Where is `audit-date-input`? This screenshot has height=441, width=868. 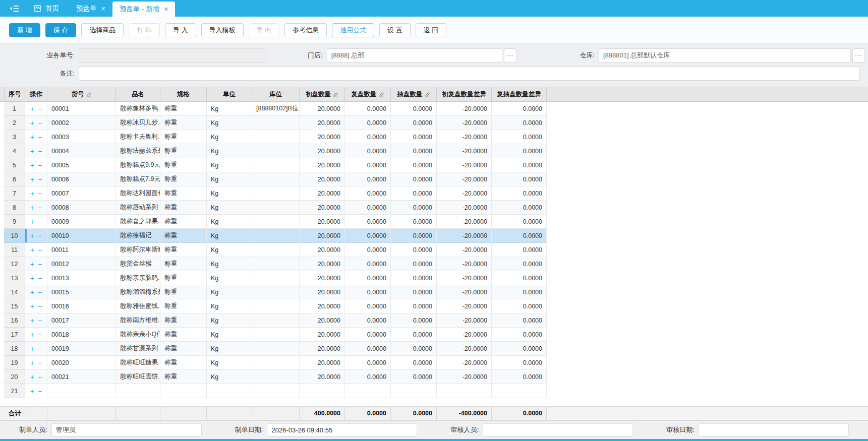 audit-date-input is located at coordinates (774, 430).